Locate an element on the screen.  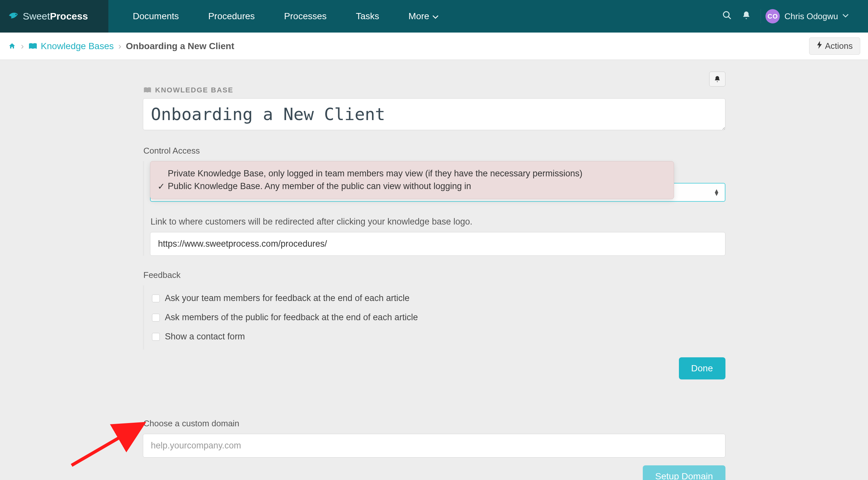
feedback-block: Ask your team members for feedback at th… is located at coordinates (434, 317).